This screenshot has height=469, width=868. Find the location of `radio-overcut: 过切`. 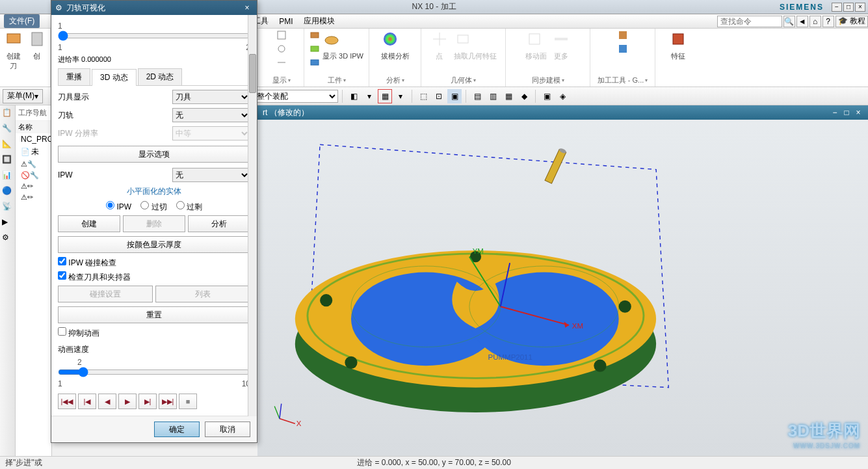

radio-overcut: 过切 is located at coordinates (153, 207).